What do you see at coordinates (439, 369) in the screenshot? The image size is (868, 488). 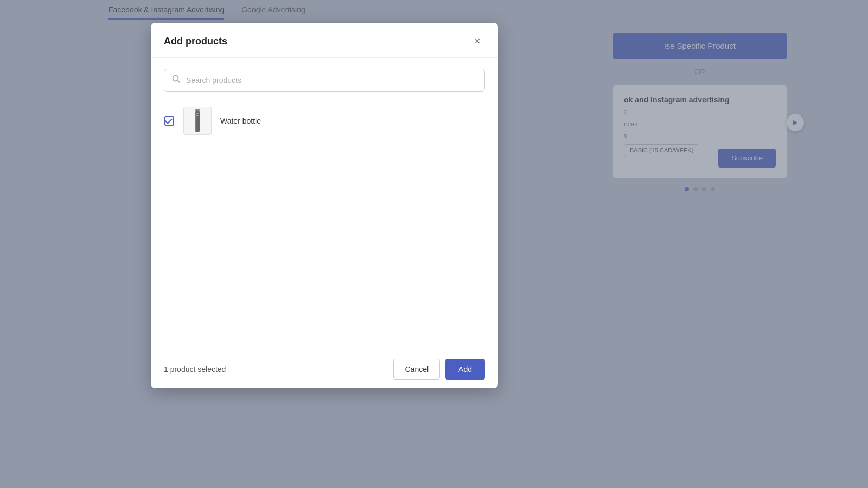 I see `footer-actions: Cancel Add` at bounding box center [439, 369].